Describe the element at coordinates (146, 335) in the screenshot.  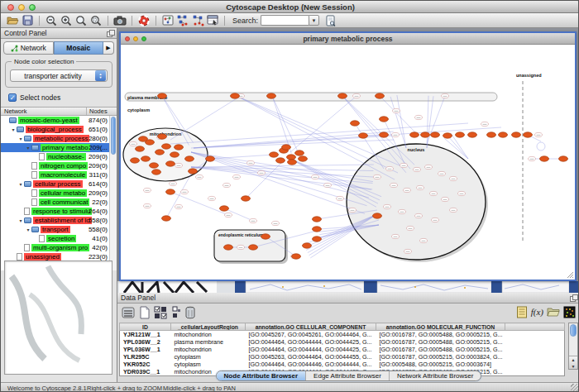
I see `table-cell: YJR121W__1` at that location.